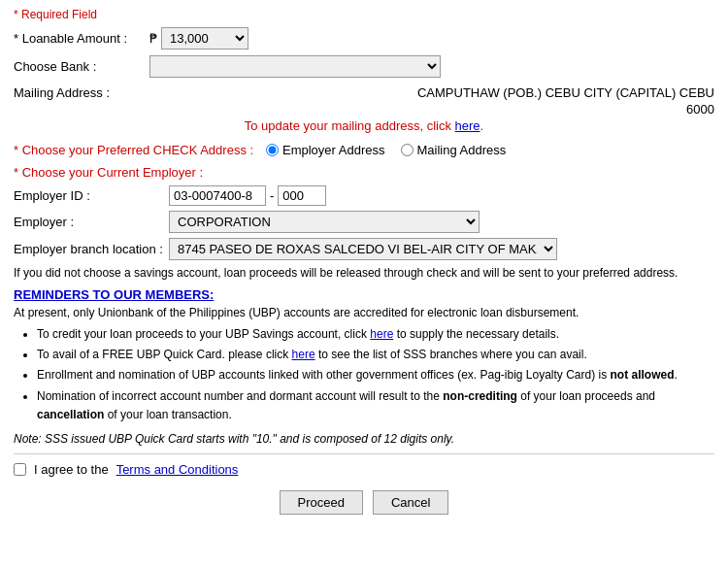 This screenshot has height=568, width=728. I want to click on note-text: Note: SSS issued UBP Quick Card starts w…, so click(364, 439).